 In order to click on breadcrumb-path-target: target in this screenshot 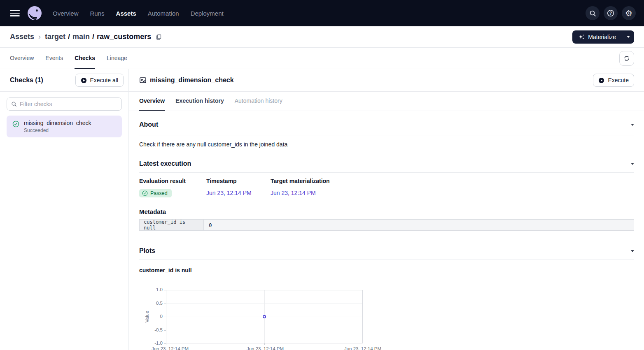, I will do `click(55, 37)`.